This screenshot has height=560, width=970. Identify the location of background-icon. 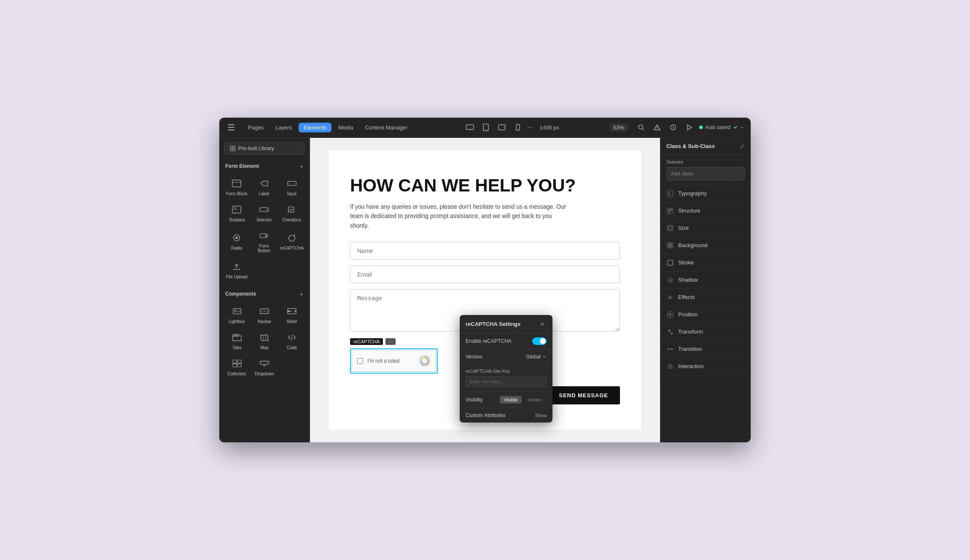
(670, 245).